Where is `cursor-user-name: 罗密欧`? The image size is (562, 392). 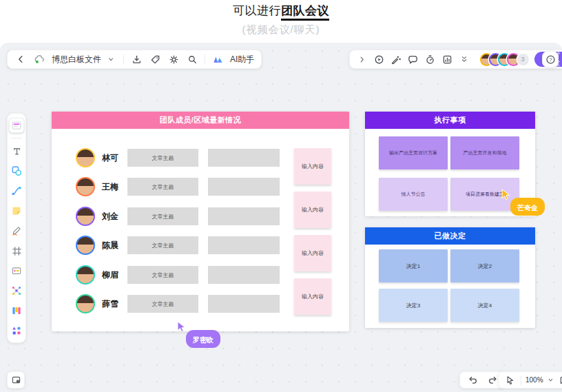
cursor-user-name: 罗密欧 is located at coordinates (203, 340).